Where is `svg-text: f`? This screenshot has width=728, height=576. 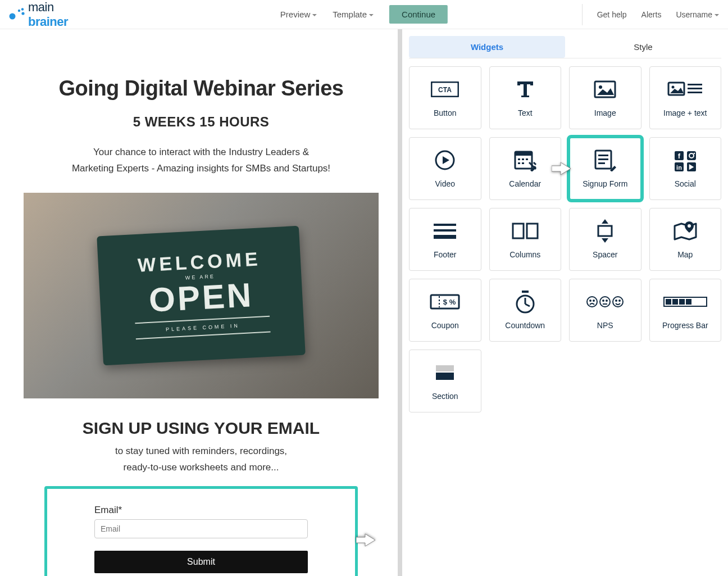 svg-text: f is located at coordinates (680, 156).